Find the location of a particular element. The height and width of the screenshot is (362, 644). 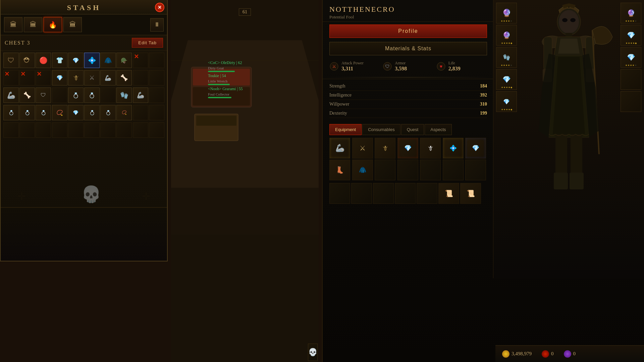

grid-cell-1-4: 👕 is located at coordinates (60, 60).